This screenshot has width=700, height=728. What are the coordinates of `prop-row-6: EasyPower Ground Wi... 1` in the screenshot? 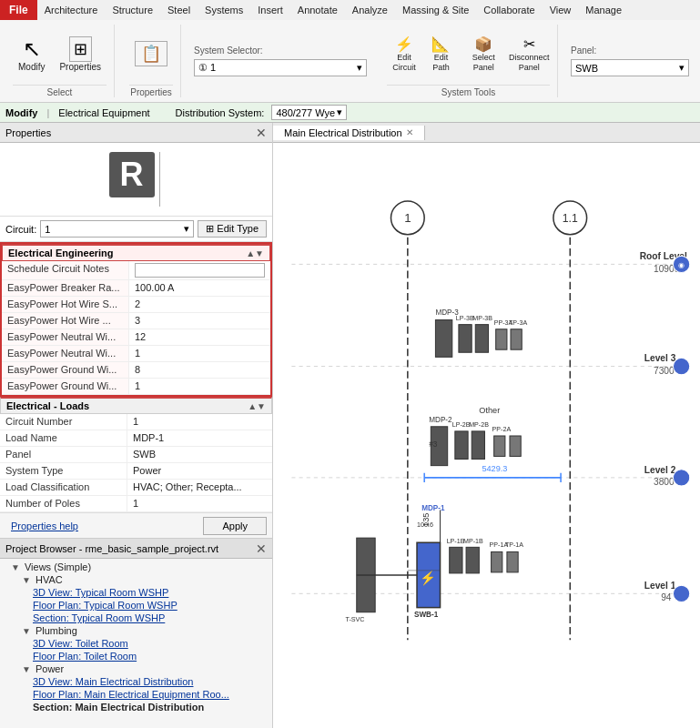 It's located at (137, 387).